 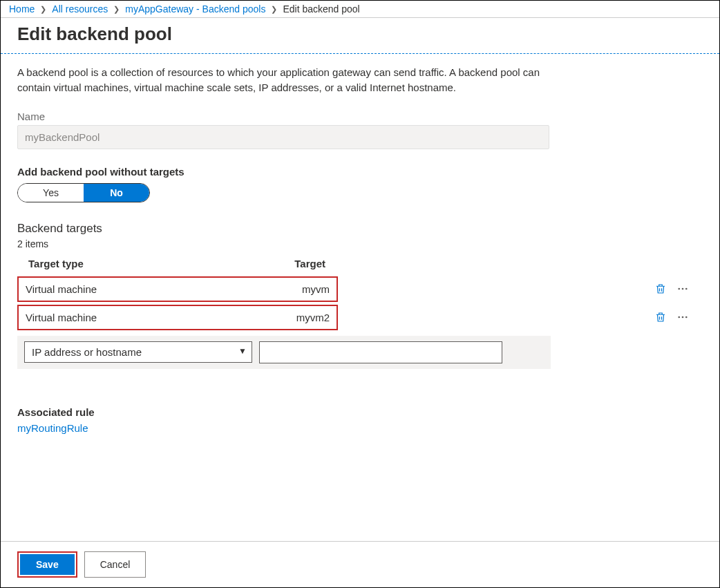 What do you see at coordinates (360, 229) in the screenshot?
I see `backend-targets-label: Backend targets` at bounding box center [360, 229].